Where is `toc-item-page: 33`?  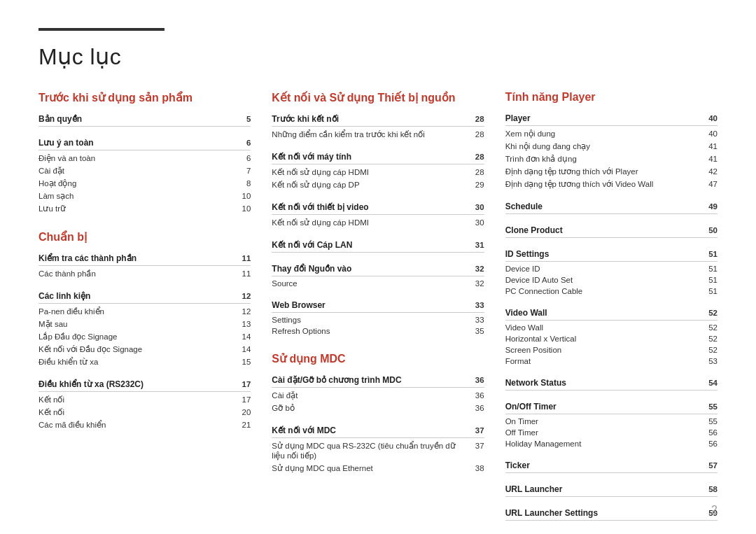
toc-item-page: 33 is located at coordinates (477, 320).